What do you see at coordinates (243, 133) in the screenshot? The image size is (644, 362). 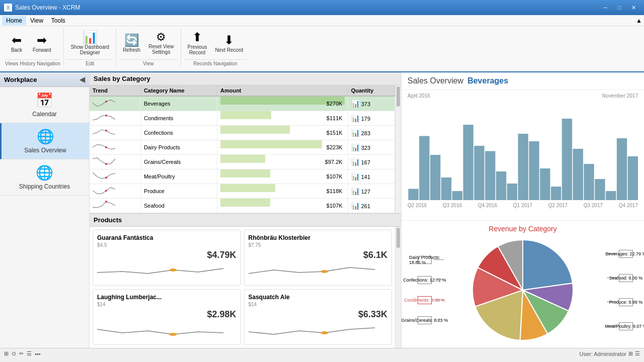 I see `table-row: Confections $151K 📊 283` at bounding box center [243, 133].